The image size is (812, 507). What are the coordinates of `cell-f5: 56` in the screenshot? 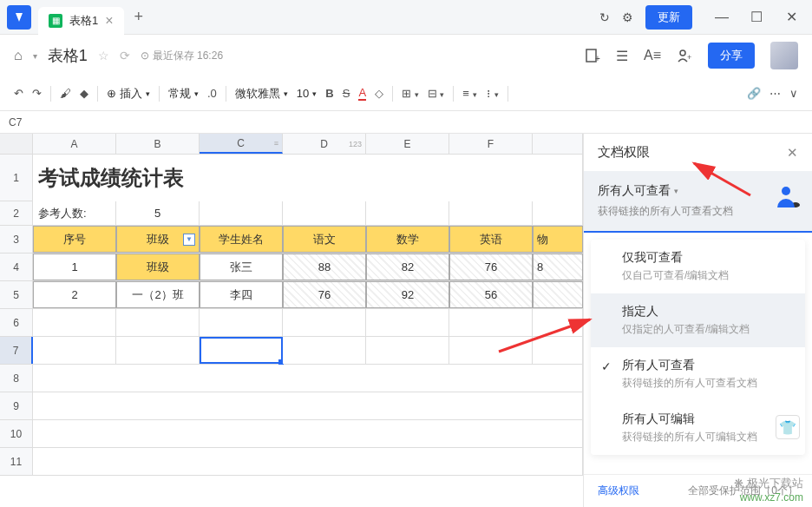 It's located at (491, 295).